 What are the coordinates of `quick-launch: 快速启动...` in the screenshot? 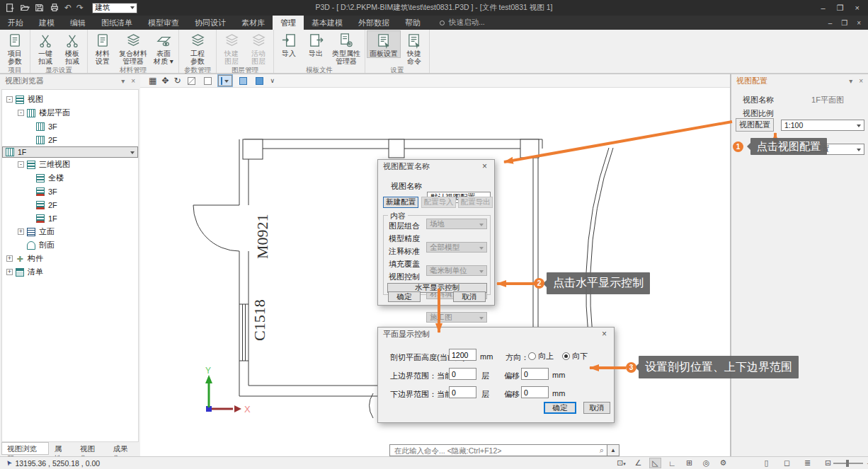 It's located at (462, 23).